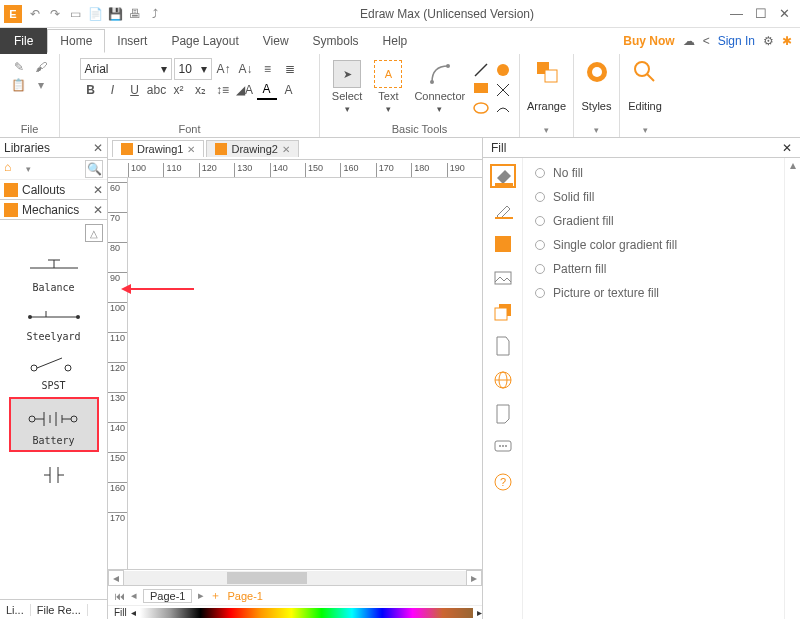 This screenshot has height=619, width=800. What do you see at coordinates (201, 596) in the screenshot?
I see `page-next-icon: ▸` at bounding box center [201, 596].